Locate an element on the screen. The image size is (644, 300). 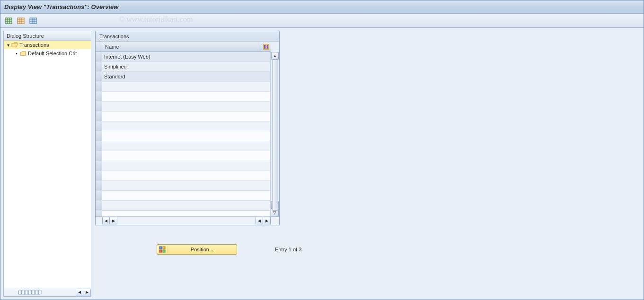
tree-node-default-selection: • Default Selection Crit is located at coordinates (47, 53).